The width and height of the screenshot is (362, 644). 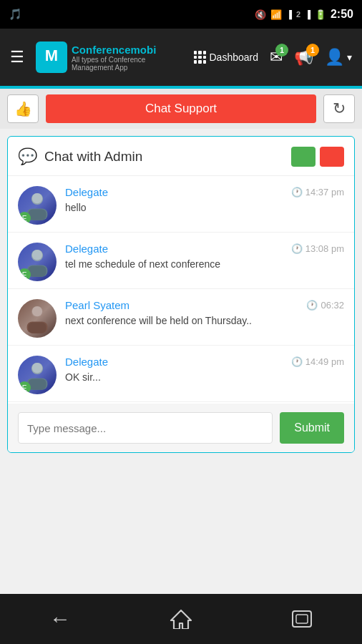 I want to click on logo-area: M Conferencemobi All types of Conference…, so click(x=110, y=57).